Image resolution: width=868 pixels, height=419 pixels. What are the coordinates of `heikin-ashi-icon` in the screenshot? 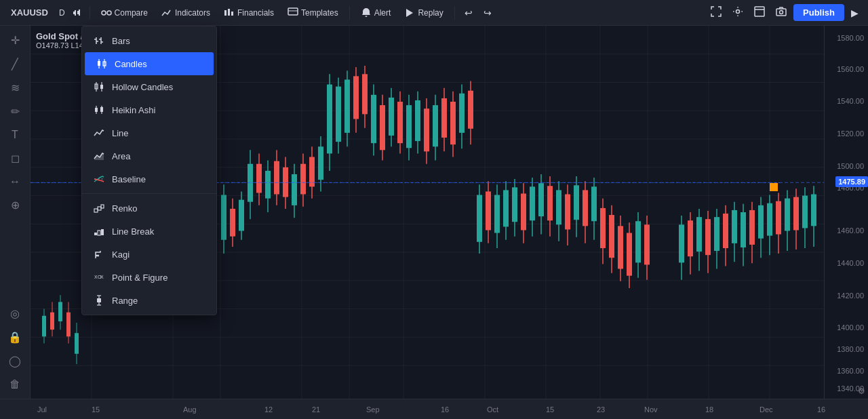 It's located at (99, 110).